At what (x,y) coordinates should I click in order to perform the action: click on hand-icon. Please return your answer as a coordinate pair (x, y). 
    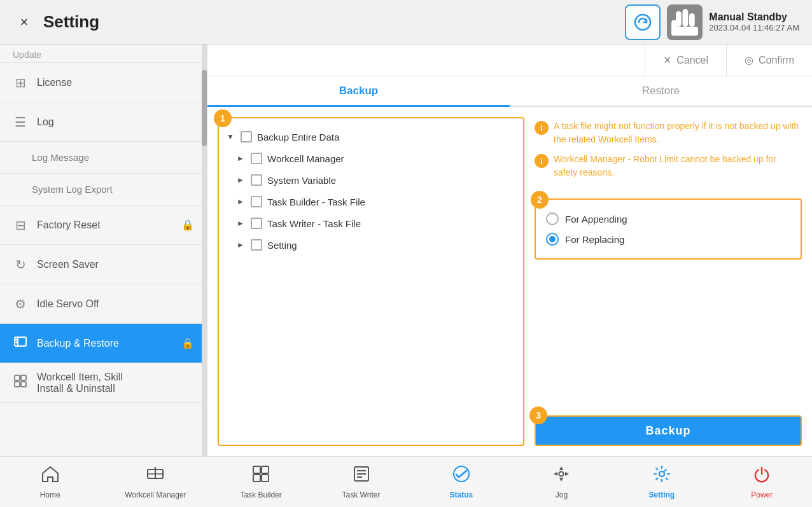
    Looking at the image, I should click on (685, 22).